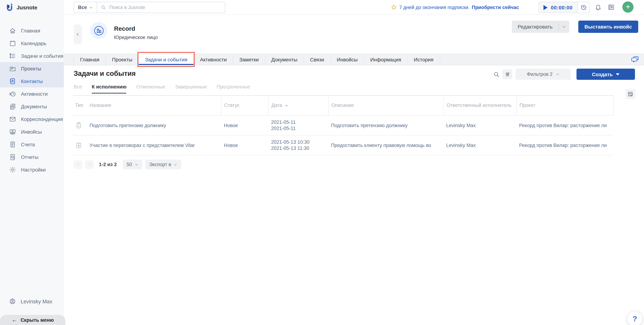  What do you see at coordinates (12, 56) in the screenshot?
I see `tasks-list-icon` at bounding box center [12, 56].